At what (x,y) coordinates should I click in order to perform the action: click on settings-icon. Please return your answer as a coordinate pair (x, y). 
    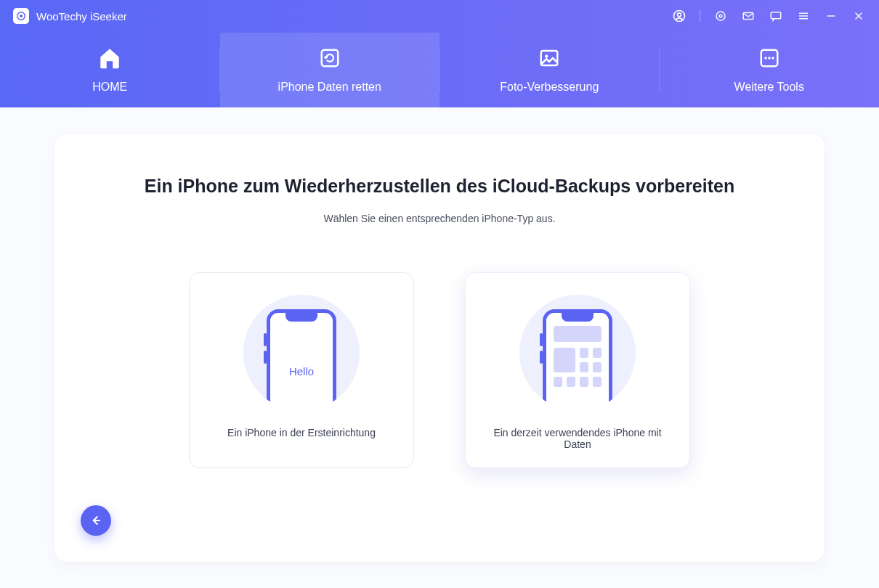
    Looking at the image, I should click on (721, 16).